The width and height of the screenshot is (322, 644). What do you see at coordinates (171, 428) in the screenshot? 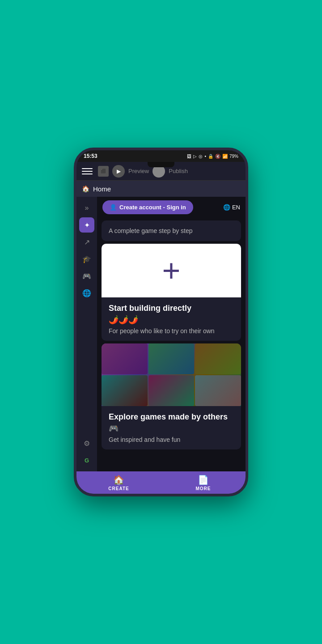
I see `explore-card-emoji: 🎮` at bounding box center [171, 428].